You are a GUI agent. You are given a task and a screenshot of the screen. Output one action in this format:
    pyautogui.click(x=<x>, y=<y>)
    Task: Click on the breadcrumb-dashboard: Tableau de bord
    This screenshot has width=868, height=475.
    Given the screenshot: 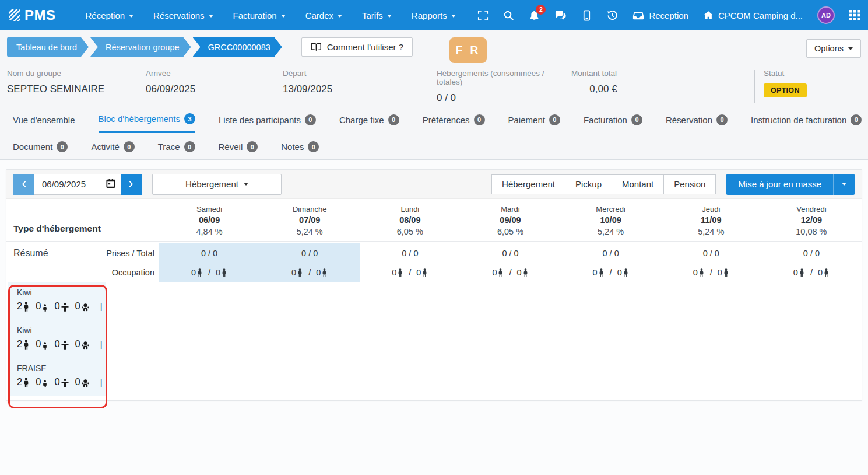 What is the action you would take?
    pyautogui.click(x=48, y=47)
    